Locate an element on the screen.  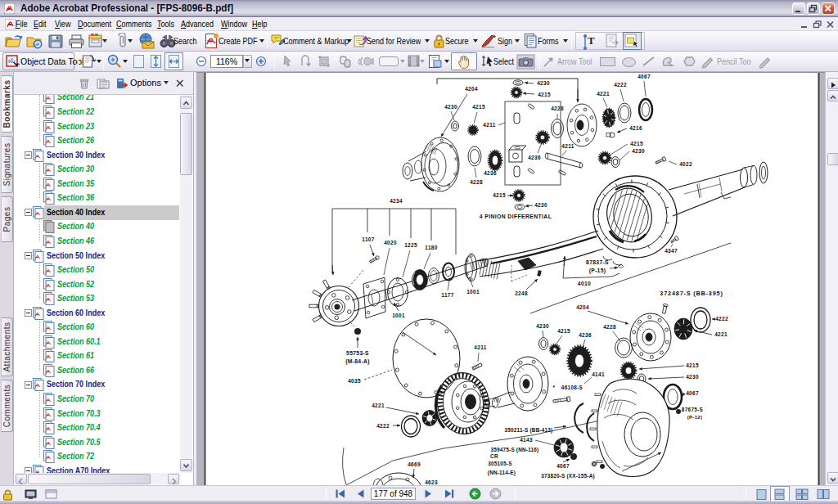
svg-text: (M-84-A) is located at coordinates (358, 362).